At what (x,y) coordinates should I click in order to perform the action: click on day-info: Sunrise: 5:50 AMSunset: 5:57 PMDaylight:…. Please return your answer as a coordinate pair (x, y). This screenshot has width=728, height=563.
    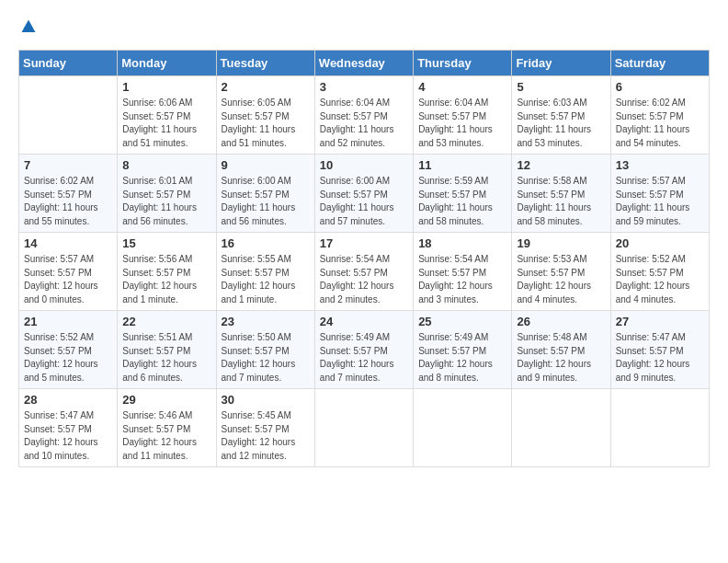
    Looking at the image, I should click on (266, 358).